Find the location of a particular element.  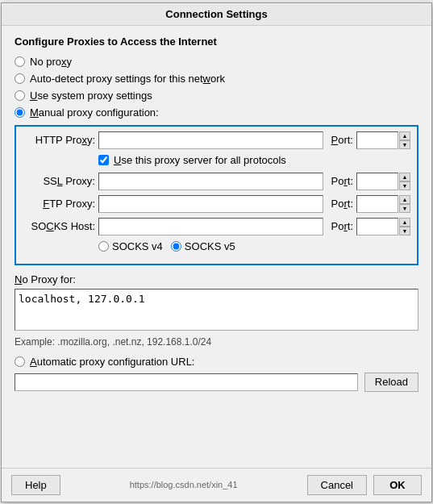

ftp-proxy-input: 172.25.254.62 is located at coordinates (211, 204).